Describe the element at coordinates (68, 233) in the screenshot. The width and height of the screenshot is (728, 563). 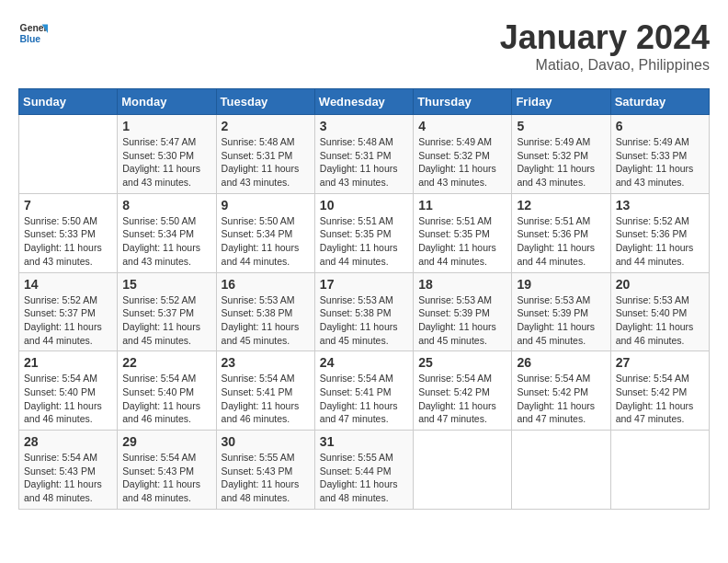
I see `calendar-cell: 7Sunrise: 5:50 AM Sunset: 5:33 PM Daylig…` at that location.